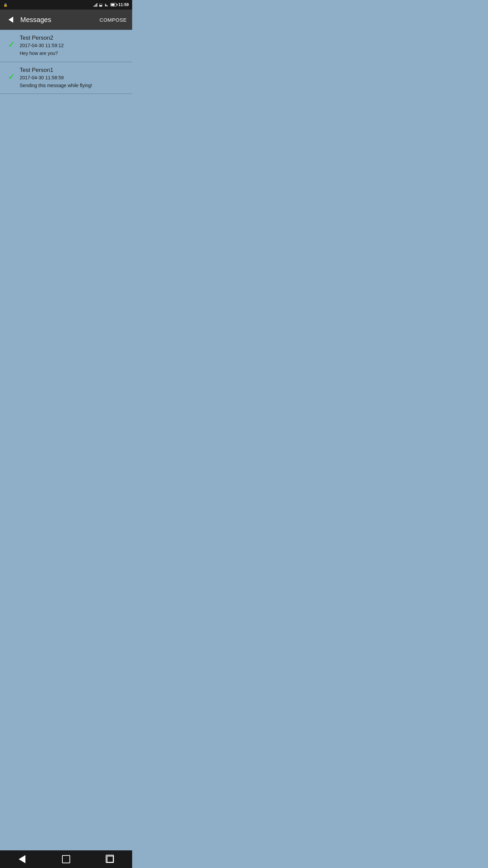 The height and width of the screenshot is (868, 488). What do you see at coordinates (114, 5) in the screenshot?
I see `battery-icon` at bounding box center [114, 5].